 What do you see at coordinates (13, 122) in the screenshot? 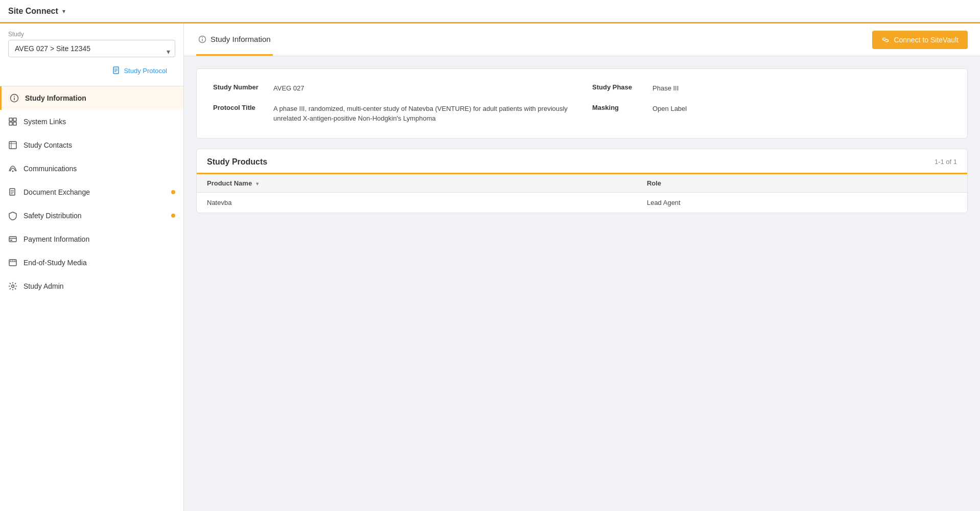
I see `grid-icon` at bounding box center [13, 122].